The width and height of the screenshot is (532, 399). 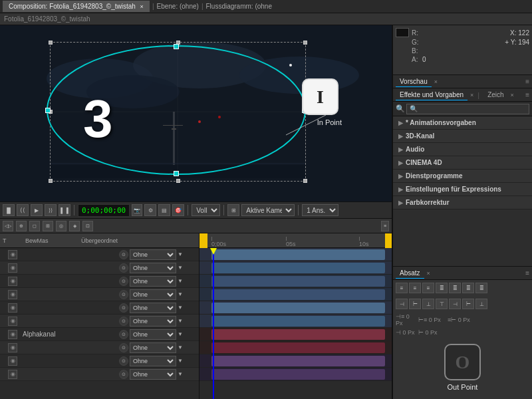 I want to click on ebene-tab: Ebene: (ohne), so click(x=177, y=7).